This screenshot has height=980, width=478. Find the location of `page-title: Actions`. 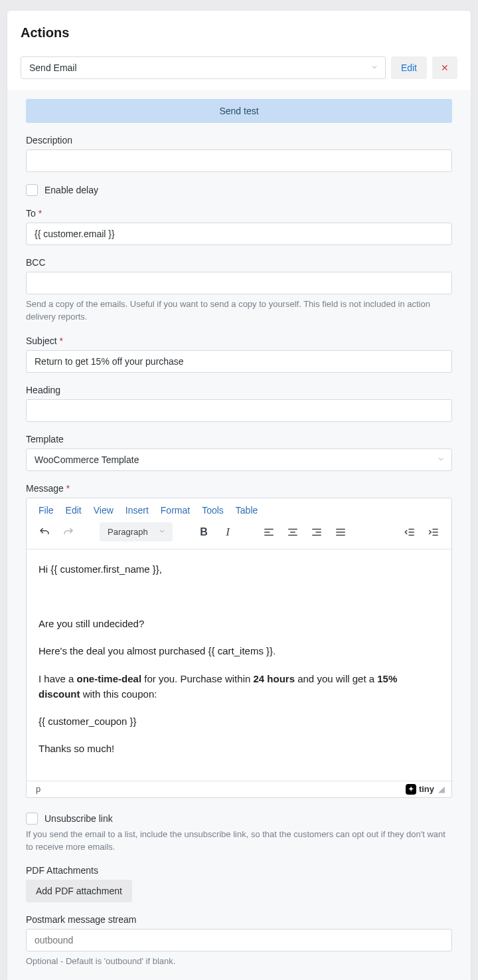

page-title: Actions is located at coordinates (239, 33).